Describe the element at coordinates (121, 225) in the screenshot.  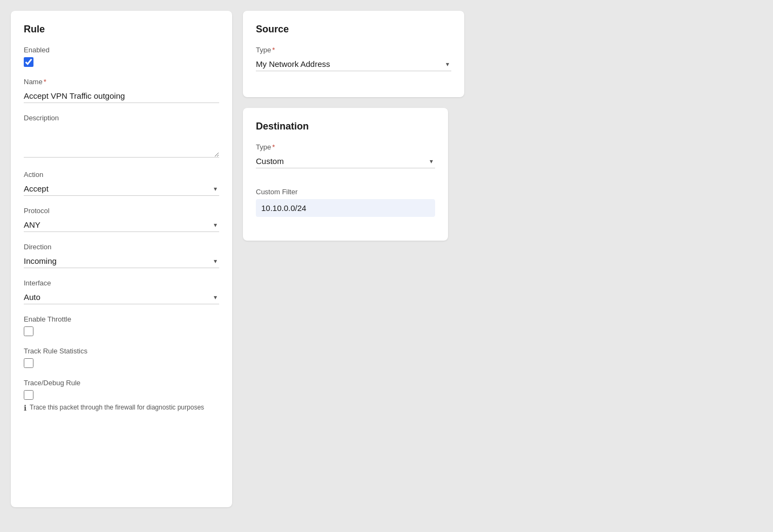
I see `protocol-select-wrapper: ANY TCP UDP ICMP ▾` at that location.